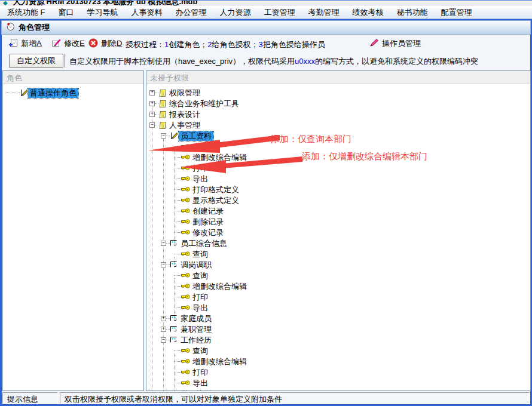  I want to click on menu-bar: 系统功能 F窗口学习导航人事资料办公管理人力资源工资管理考勤管理绩效考核秘书功能…, so click(266, 13).